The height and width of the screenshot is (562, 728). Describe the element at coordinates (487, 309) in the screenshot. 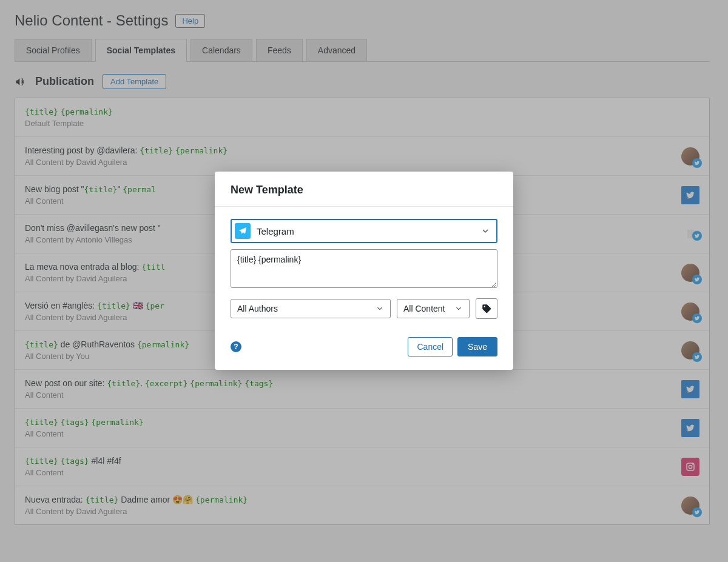

I see `tags-button` at that location.